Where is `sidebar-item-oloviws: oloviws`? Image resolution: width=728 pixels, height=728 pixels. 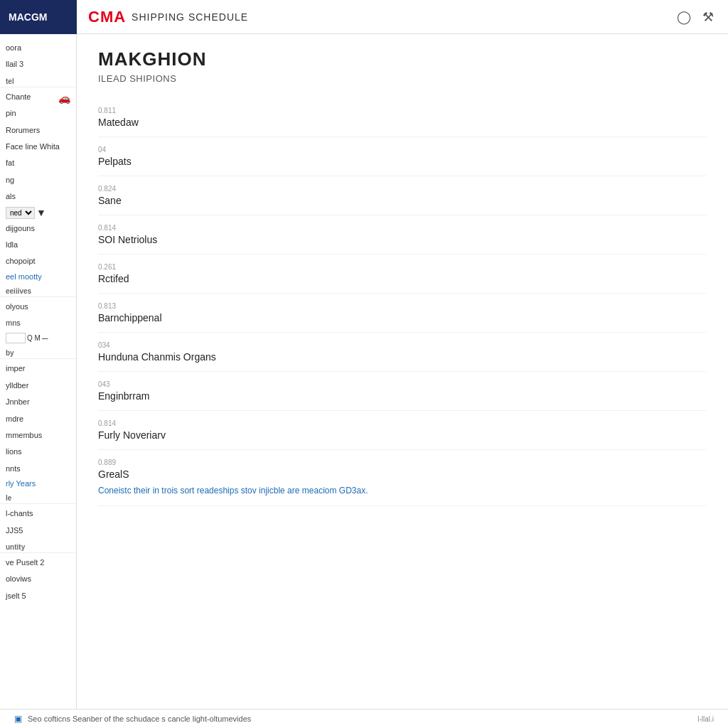 sidebar-item-oloviws: oloviws is located at coordinates (38, 579).